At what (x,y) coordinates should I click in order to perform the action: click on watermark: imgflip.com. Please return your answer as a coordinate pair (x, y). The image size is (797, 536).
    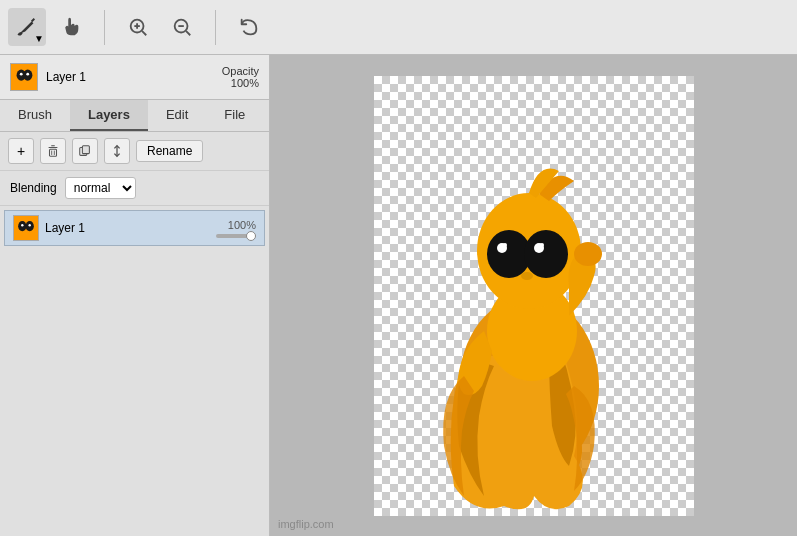
    Looking at the image, I should click on (306, 524).